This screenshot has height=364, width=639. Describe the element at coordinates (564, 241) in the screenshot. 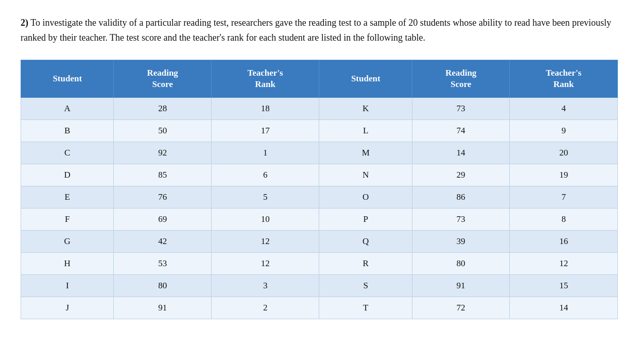

I see `table-cell: 16` at that location.